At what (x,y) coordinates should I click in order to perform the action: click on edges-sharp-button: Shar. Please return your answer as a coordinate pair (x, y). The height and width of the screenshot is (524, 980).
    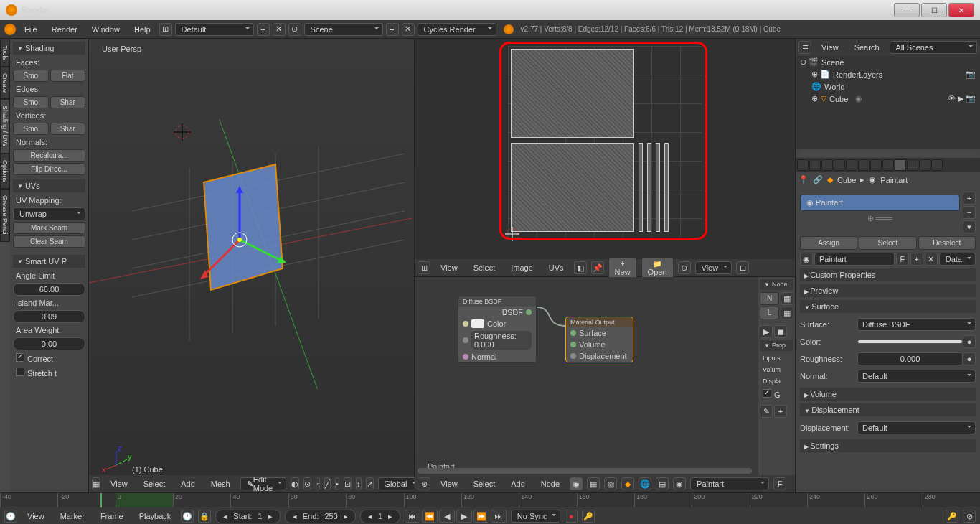
    Looking at the image, I should click on (68, 102).